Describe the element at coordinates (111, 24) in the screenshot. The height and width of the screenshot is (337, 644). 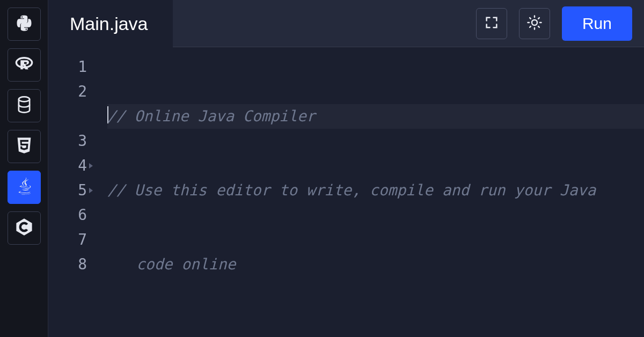
I see `file-tab: Main.java` at that location.